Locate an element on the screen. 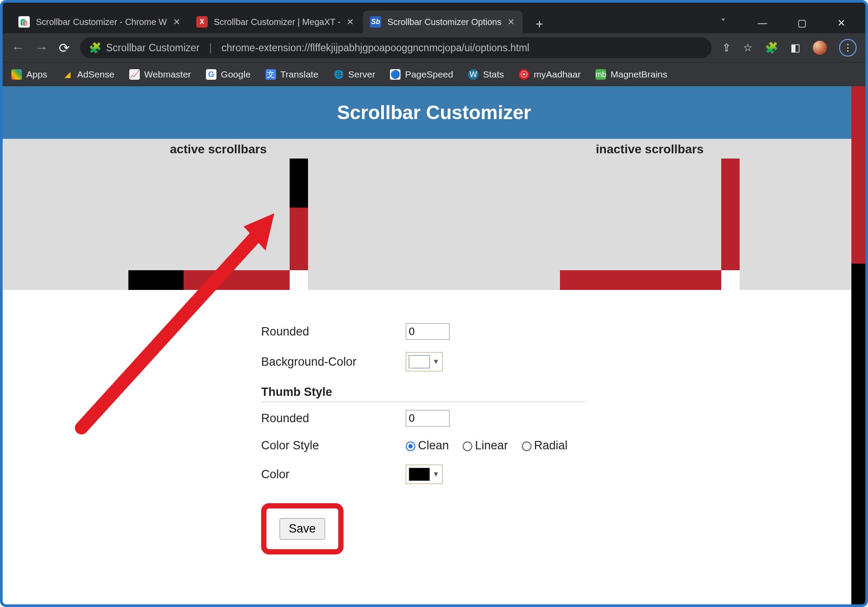  save-button: Save is located at coordinates (302, 529).